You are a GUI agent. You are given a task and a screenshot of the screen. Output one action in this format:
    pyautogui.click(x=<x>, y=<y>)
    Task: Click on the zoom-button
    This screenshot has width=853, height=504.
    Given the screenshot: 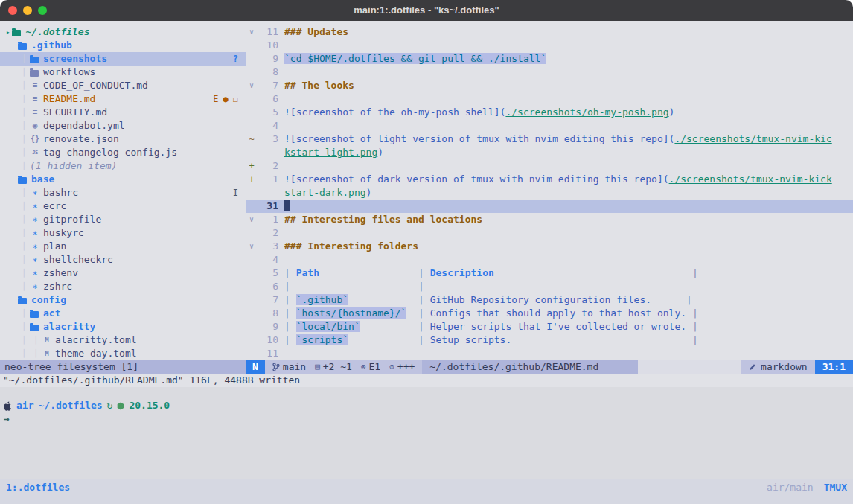 What is the action you would take?
    pyautogui.click(x=42, y=10)
    